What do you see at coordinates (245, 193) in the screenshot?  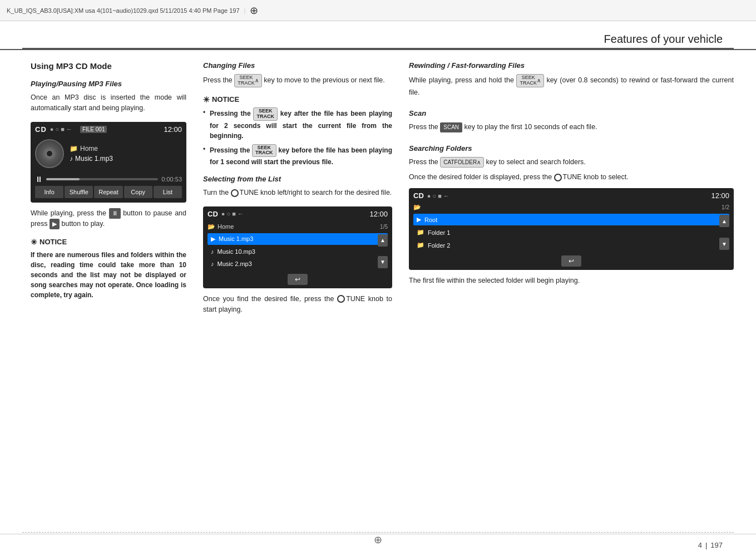 I see `tune-knob-1: TUNE` at bounding box center [245, 193].